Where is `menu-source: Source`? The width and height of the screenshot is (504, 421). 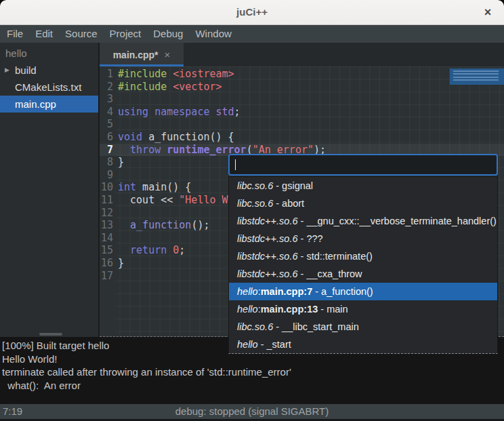
menu-source: Source is located at coordinates (81, 34).